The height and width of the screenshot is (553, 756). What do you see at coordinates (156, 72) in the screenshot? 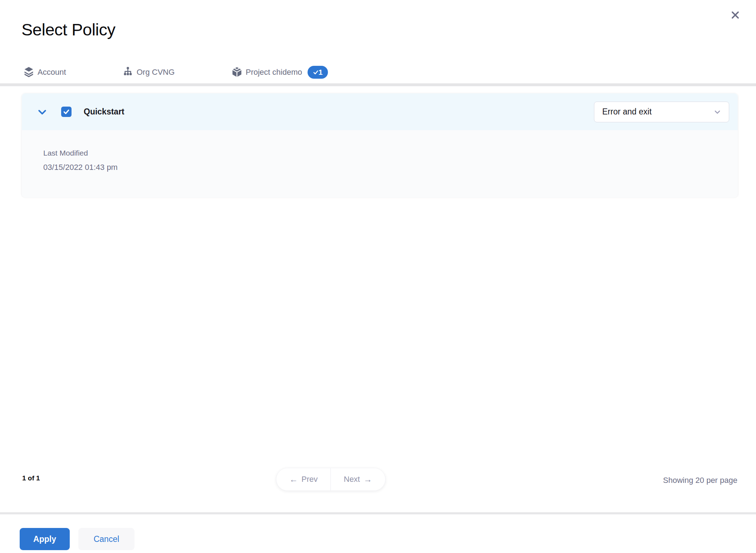
I see `tab-label-org: Org CVNG` at bounding box center [156, 72].